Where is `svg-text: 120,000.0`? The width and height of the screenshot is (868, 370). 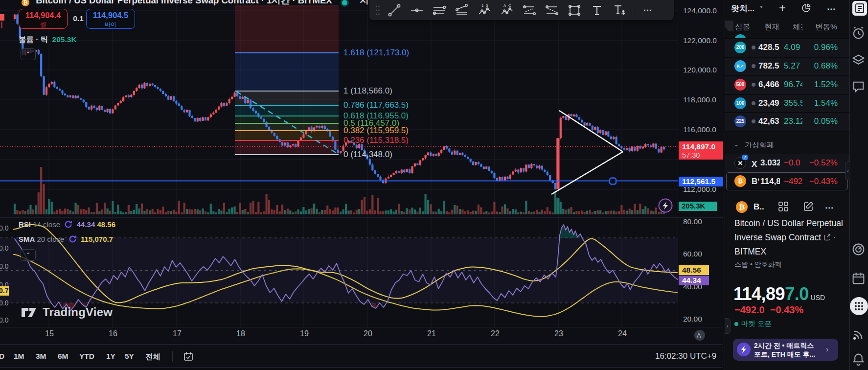 svg-text: 120,000.0 is located at coordinates (700, 69).